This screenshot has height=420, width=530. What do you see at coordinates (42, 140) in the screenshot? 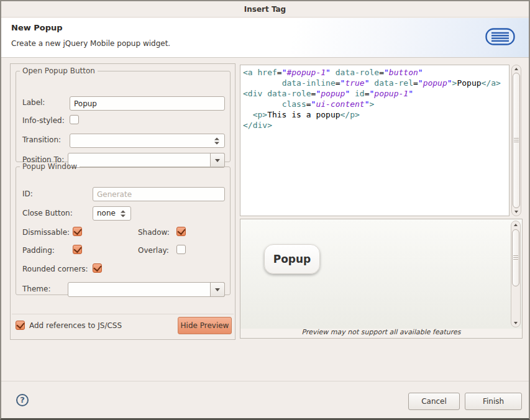
I see `transition-label: Transition:` at bounding box center [42, 140].